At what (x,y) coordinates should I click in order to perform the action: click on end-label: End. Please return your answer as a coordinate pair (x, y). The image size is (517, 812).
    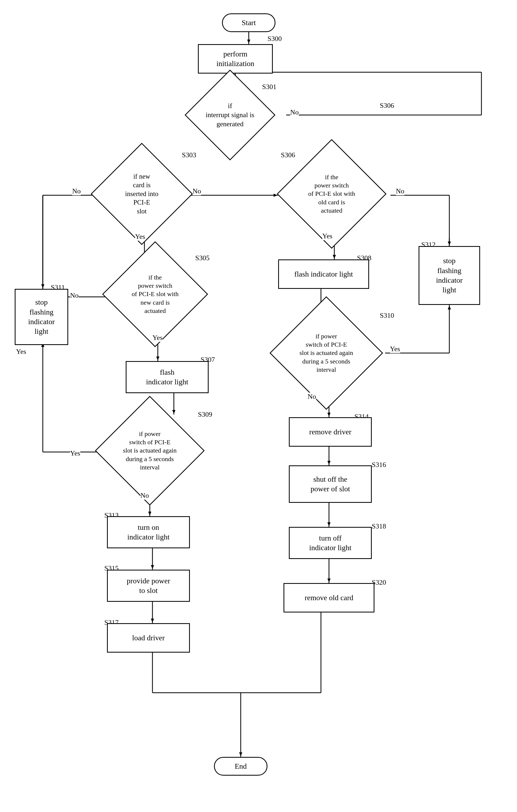
    Looking at the image, I should click on (241, 766).